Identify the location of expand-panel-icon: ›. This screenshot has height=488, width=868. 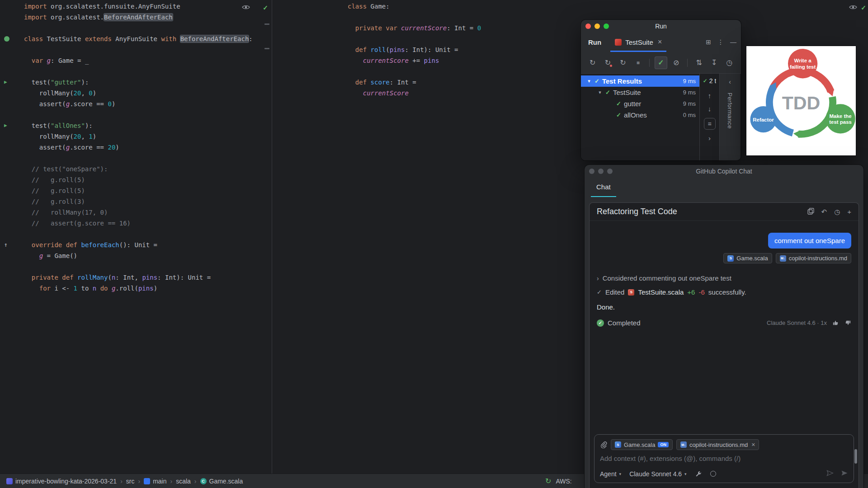
(710, 138).